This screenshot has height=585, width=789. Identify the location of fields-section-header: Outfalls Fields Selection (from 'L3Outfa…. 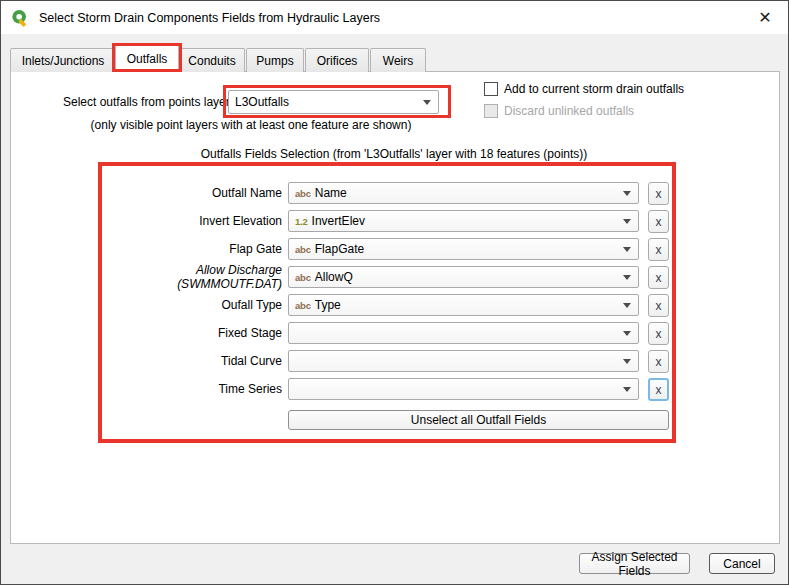
(394, 154).